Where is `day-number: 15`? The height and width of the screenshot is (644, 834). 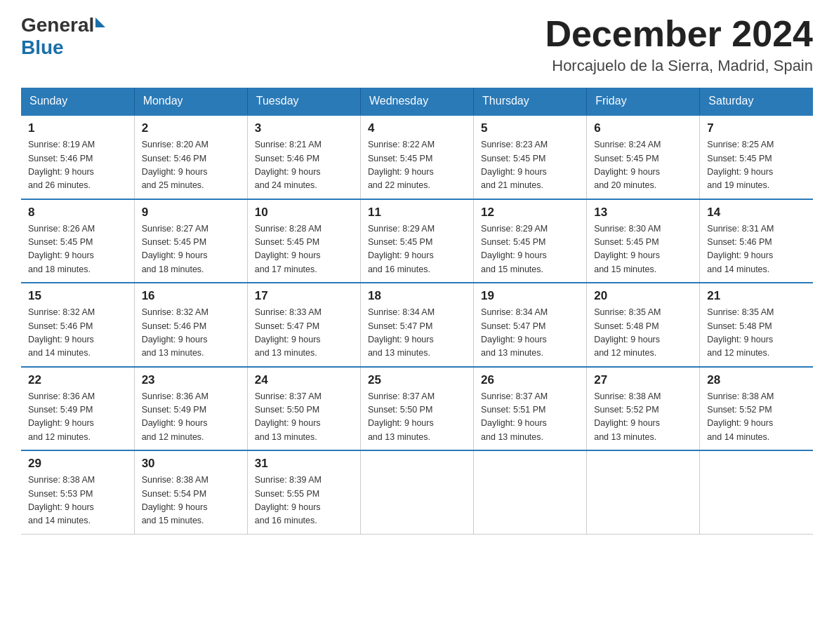 day-number: 15 is located at coordinates (77, 296).